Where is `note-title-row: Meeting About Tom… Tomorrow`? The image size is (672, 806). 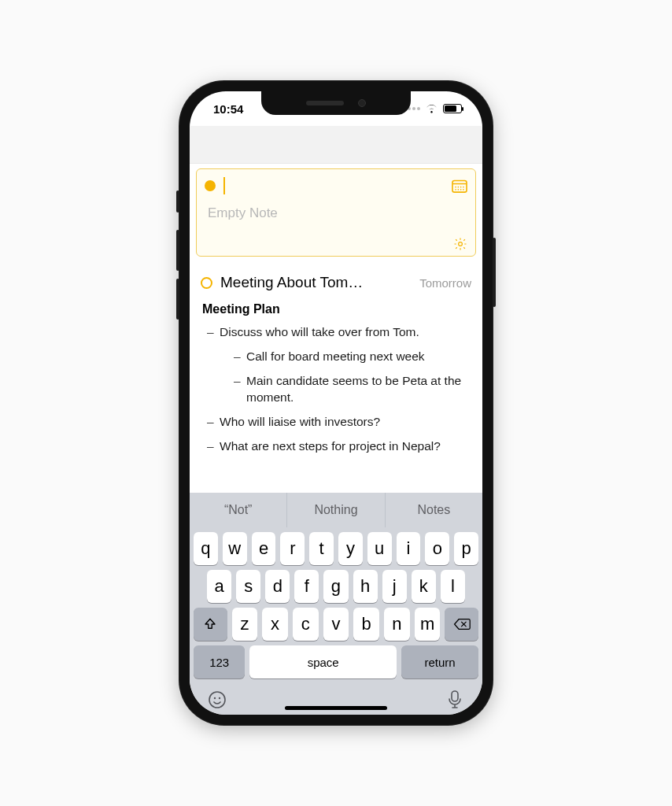
note-title-row: Meeting About Tom… Tomorrow is located at coordinates (336, 283).